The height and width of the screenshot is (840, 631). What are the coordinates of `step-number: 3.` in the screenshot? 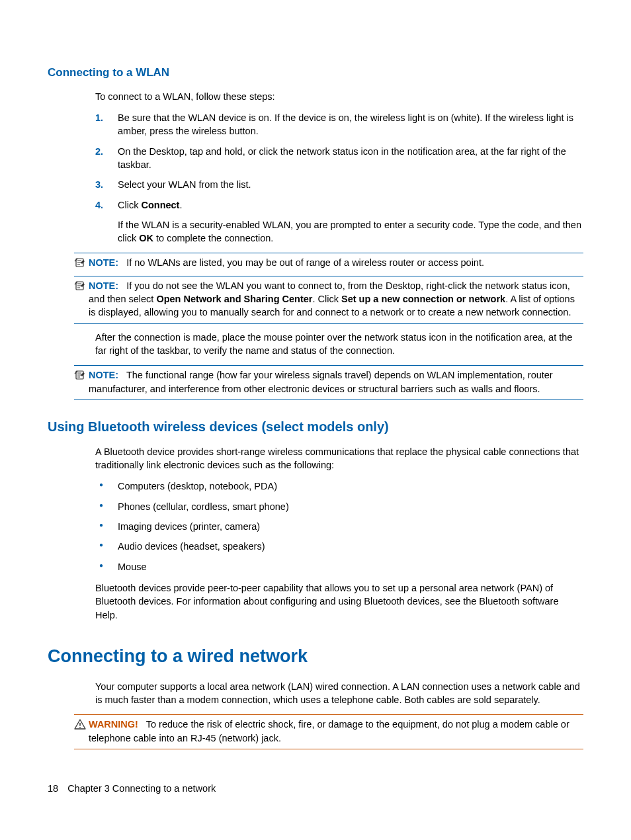 It's located at (99, 185).